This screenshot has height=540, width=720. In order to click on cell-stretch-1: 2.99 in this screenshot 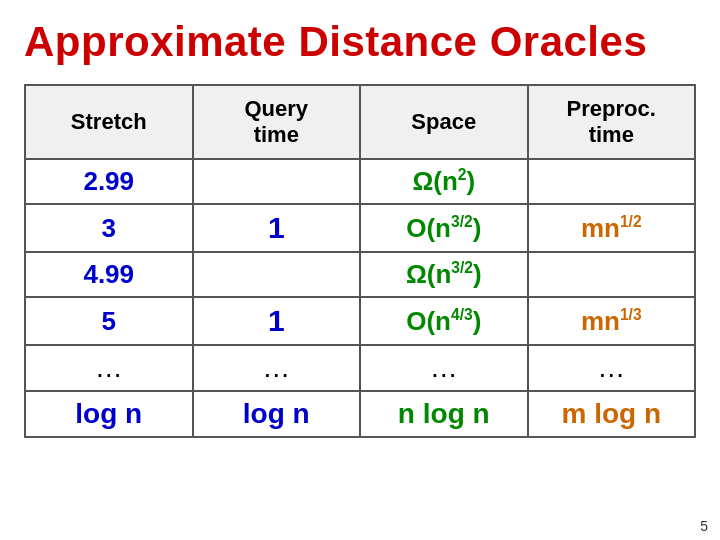, I will do `click(109, 182)`.